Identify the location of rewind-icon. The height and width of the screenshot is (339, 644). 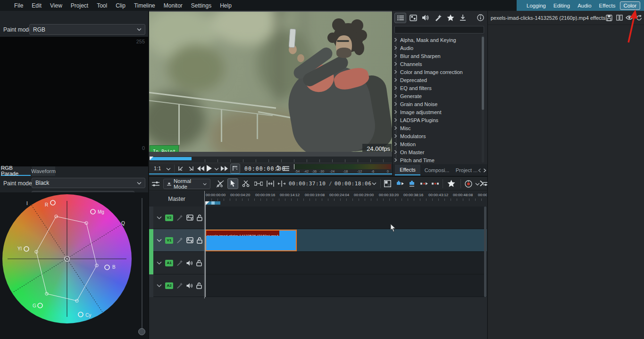
(201, 169).